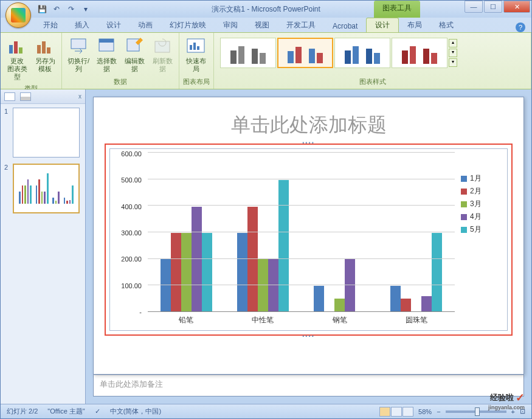  I want to click on legend-item: 4月, so click(482, 216).